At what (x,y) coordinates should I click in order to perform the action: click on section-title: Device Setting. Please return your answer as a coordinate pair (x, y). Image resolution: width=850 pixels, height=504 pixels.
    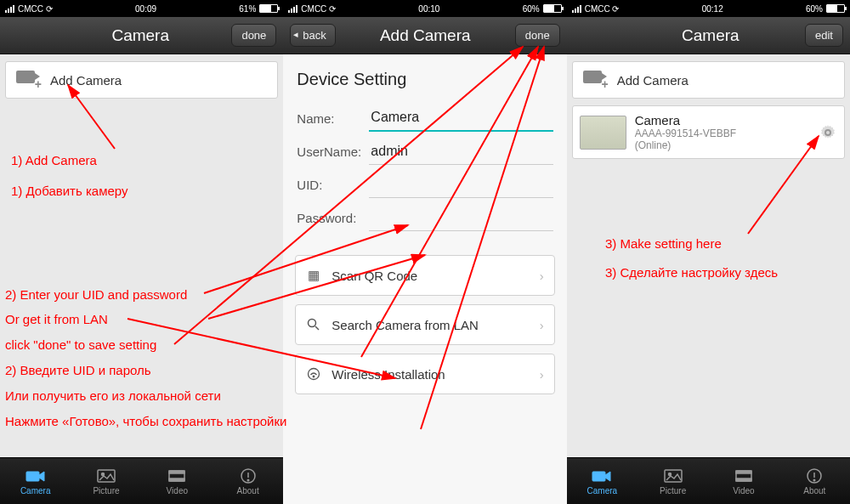
    Looking at the image, I should click on (425, 76).